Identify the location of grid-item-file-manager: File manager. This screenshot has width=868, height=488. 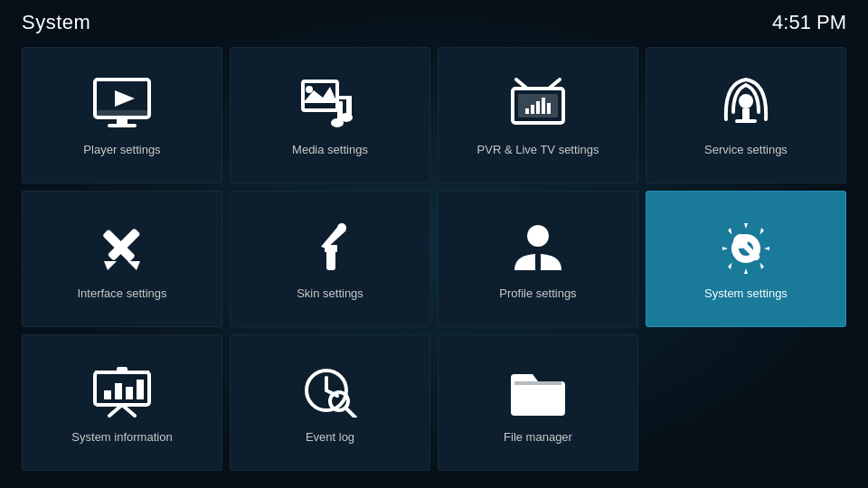
(538, 403).